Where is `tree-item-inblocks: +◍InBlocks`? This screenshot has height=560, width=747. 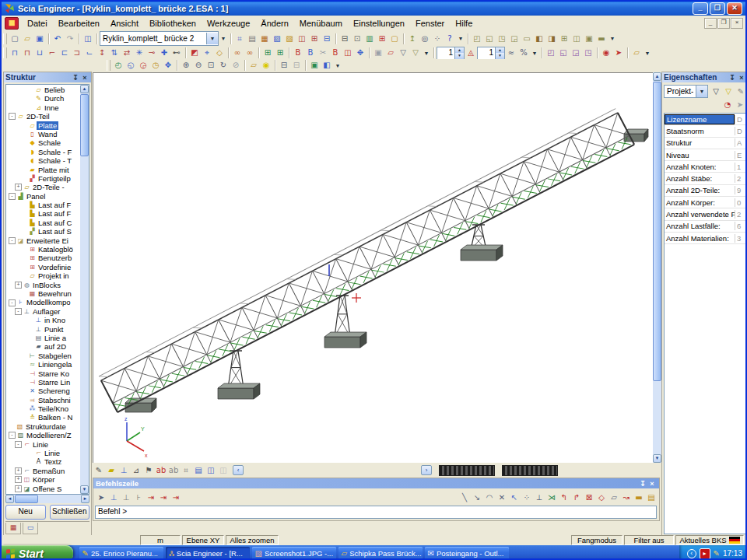 tree-item-inblocks: +◍InBlocks is located at coordinates (44, 285).